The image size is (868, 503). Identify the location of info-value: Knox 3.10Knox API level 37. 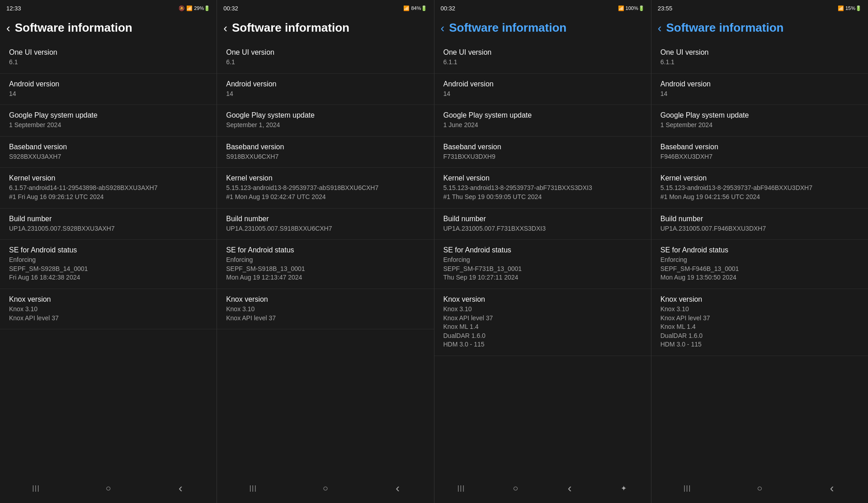
(326, 314).